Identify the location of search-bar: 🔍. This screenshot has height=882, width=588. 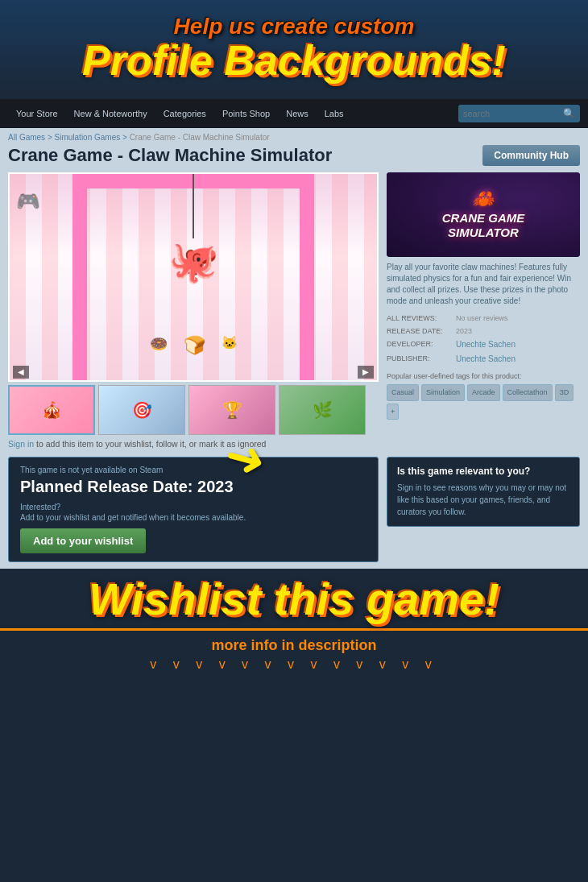
(519, 114).